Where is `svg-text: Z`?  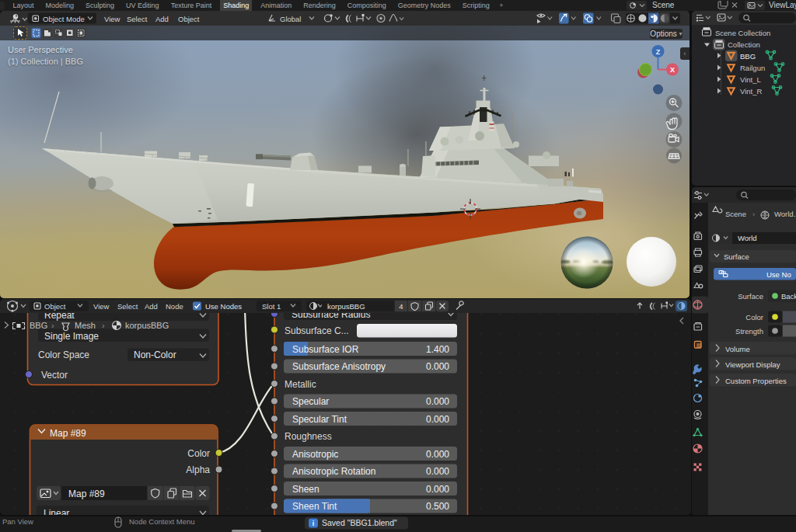 svg-text: Z is located at coordinates (658, 52).